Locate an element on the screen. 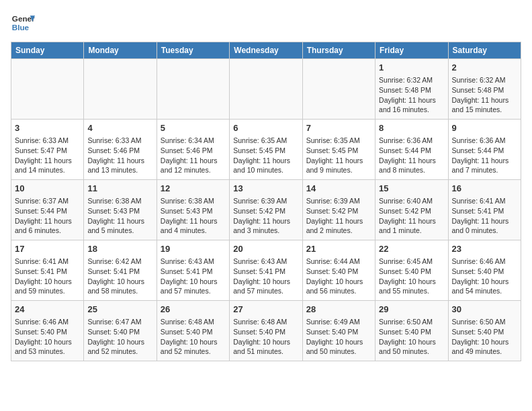 This screenshot has width=532, height=411. day-number: 5 is located at coordinates (193, 128).